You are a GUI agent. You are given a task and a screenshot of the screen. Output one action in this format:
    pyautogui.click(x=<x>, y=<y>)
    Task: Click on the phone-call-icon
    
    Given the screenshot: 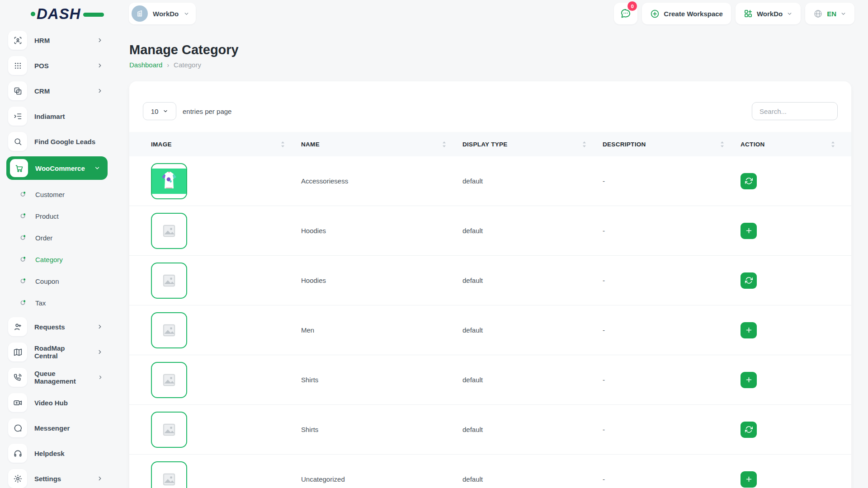 What is the action you would take?
    pyautogui.click(x=18, y=377)
    